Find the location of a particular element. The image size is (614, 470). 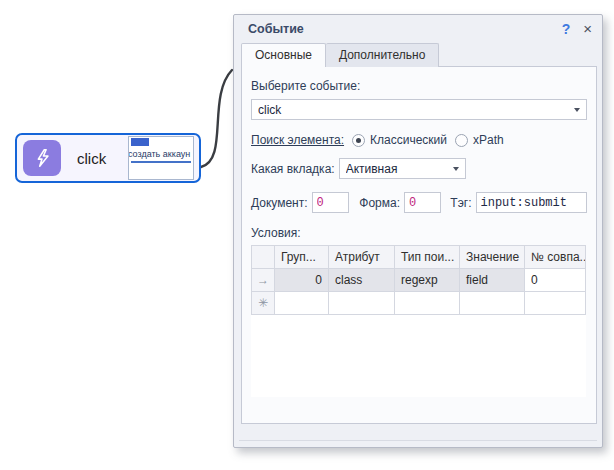

radio-unselected-icon is located at coordinates (462, 140).